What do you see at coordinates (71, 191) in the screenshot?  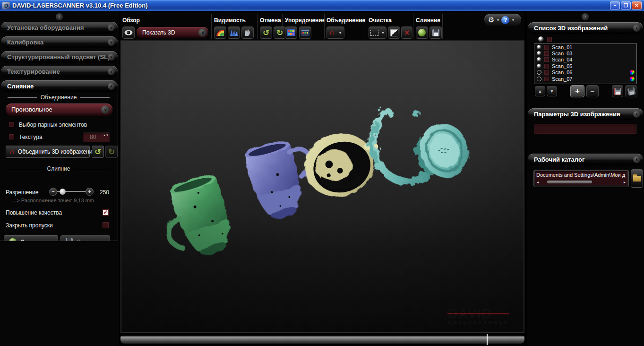 I see `resolution-slider-track` at bounding box center [71, 191].